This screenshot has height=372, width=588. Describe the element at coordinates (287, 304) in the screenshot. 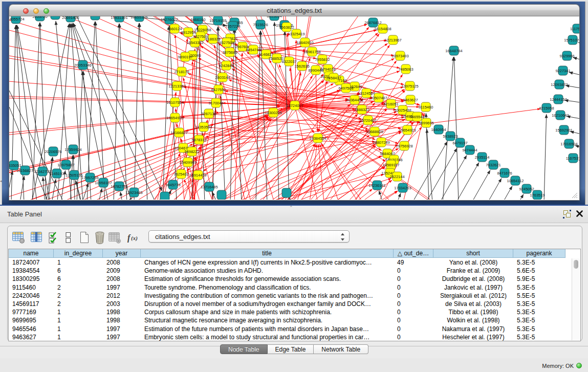

I see `table-row: 1456911722003Disruption of a novel membe…` at that location.